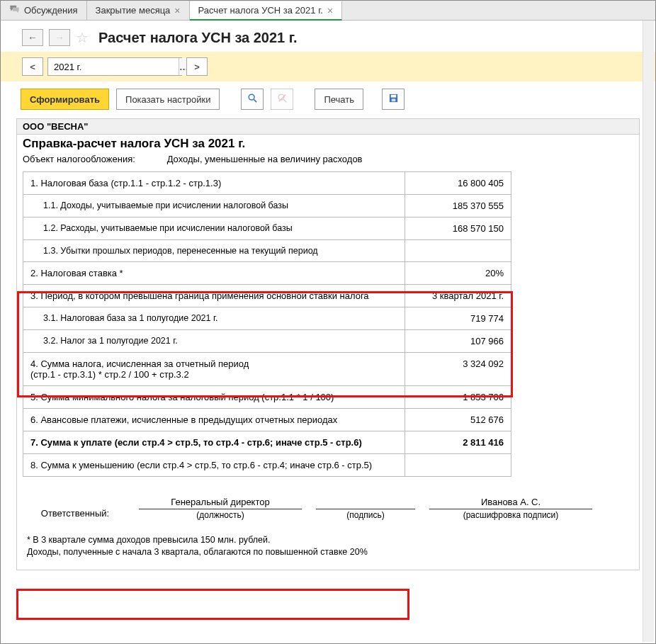  I want to click on generate-button: Сформировать, so click(65, 99).